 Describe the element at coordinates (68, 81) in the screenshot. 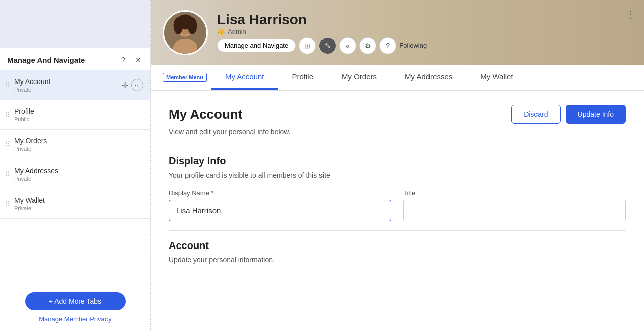

I see `sidebar-item-label: My Account` at that location.